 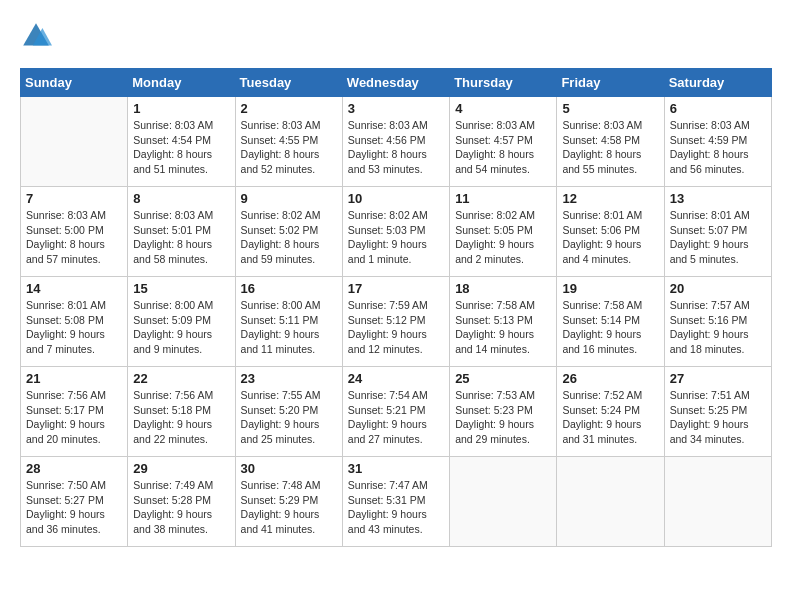 What do you see at coordinates (396, 322) in the screenshot?
I see `calendar-cell: 17Sunrise: 7:59 AM Sunset: 5:12 PM Dayli…` at bounding box center [396, 322].